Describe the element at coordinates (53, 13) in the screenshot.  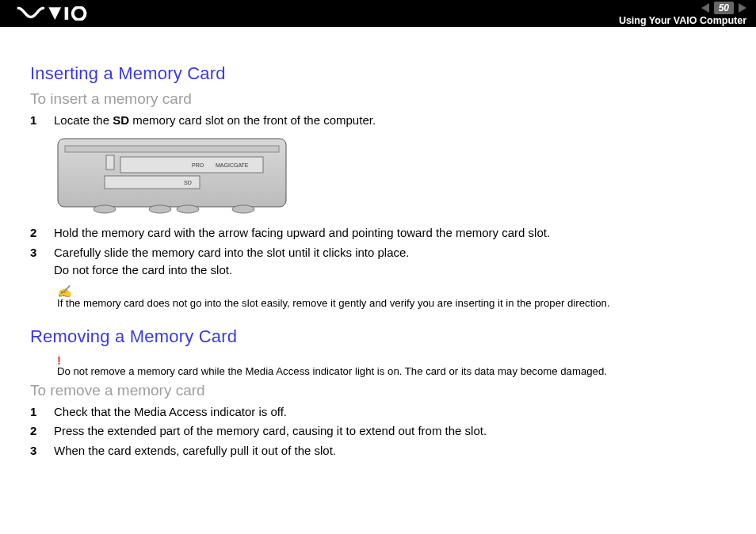
I see `vaio-logo` at that location.